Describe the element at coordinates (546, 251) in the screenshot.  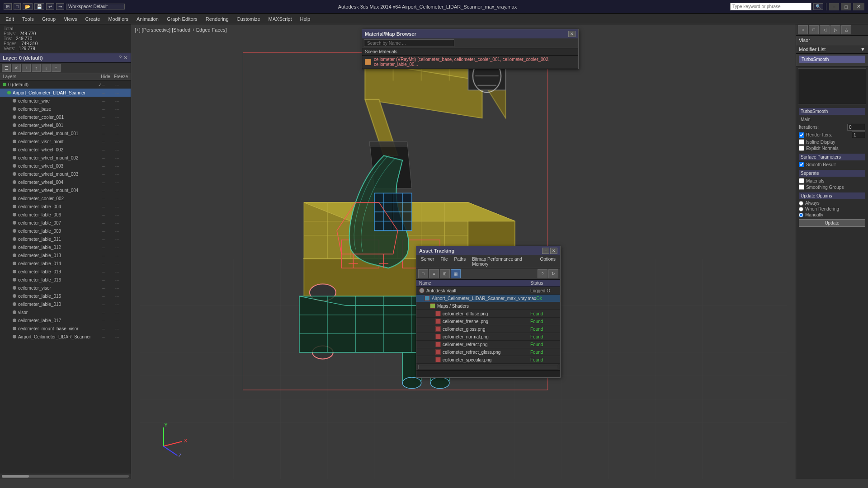
I see `asset-min-btn: −` at that location.